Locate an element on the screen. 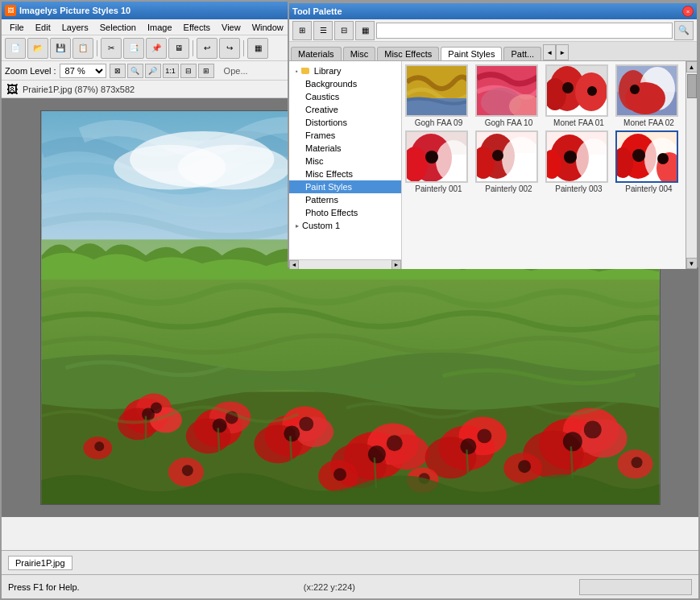 This screenshot has width=700, height=600. undo-button: ↩ is located at coordinates (207, 48).